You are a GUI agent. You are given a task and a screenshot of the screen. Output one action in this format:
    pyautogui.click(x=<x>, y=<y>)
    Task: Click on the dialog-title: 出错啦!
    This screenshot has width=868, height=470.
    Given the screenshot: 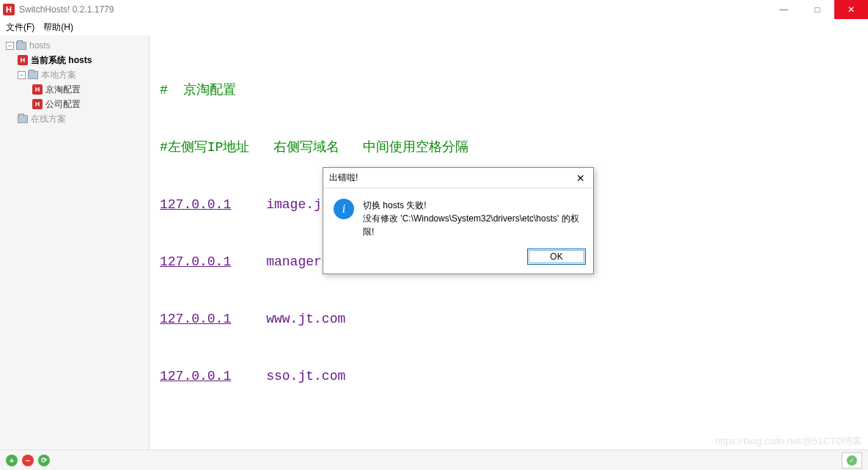 What is the action you would take?
    pyautogui.click(x=452, y=177)
    